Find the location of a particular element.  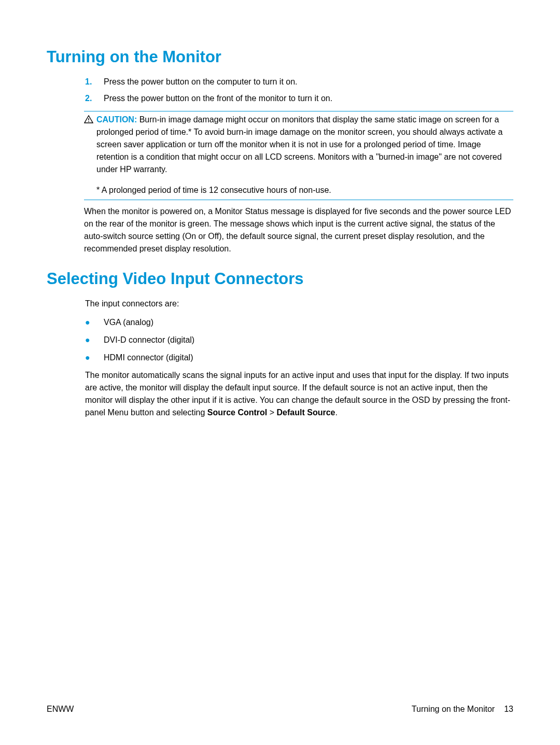

step-number: 1. is located at coordinates (94, 82).